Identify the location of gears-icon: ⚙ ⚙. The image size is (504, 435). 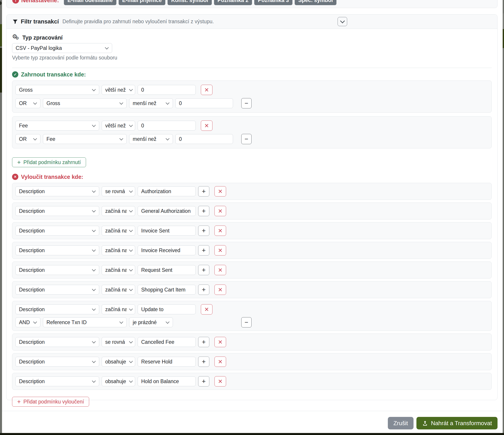
(16, 37).